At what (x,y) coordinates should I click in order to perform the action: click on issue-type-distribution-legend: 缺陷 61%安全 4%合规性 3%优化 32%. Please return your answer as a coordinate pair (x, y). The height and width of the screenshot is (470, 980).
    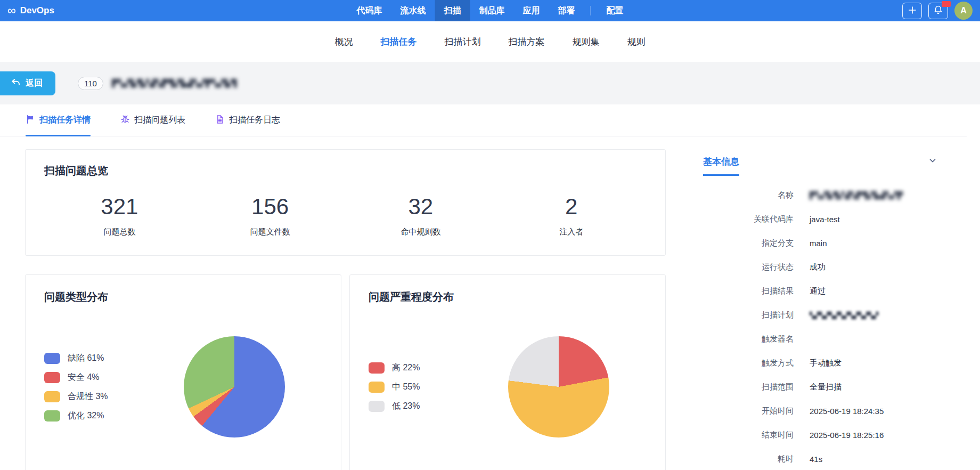
    Looking at the image, I should click on (76, 387).